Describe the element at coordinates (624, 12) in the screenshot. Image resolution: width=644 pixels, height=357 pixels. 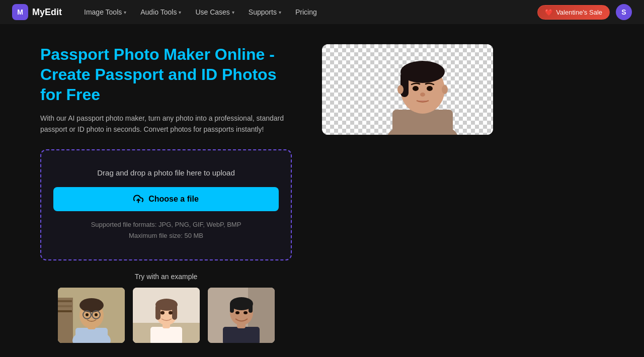
I see `avatar: S` at that location.